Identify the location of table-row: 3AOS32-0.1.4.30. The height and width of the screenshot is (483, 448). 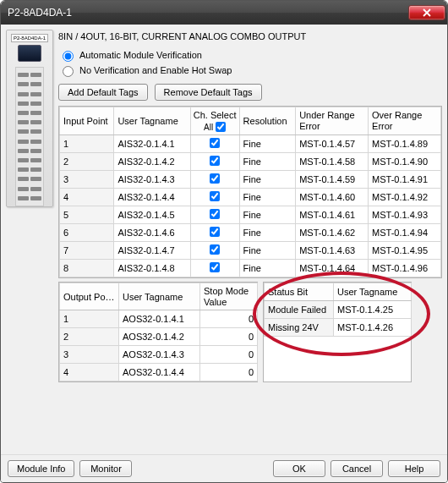
(159, 355).